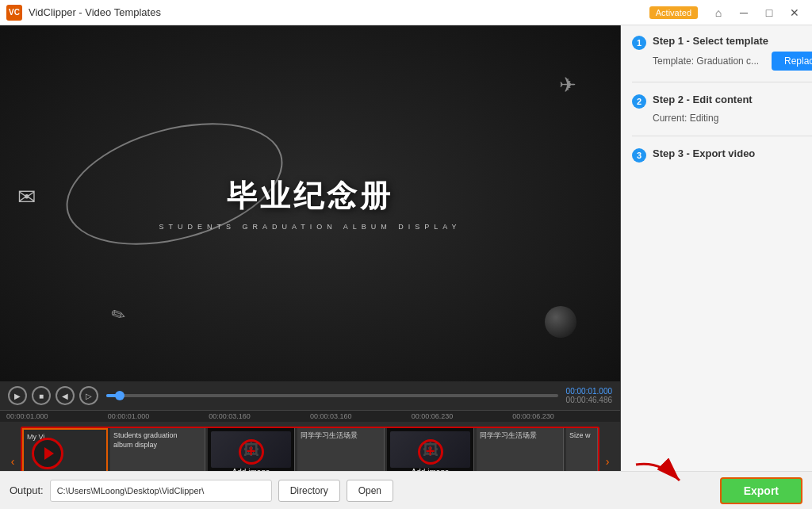 Image resolution: width=812 pixels, height=509 pixels. What do you see at coordinates (582, 436) in the screenshot?
I see `clip-7-label: Size w` at bounding box center [582, 436].